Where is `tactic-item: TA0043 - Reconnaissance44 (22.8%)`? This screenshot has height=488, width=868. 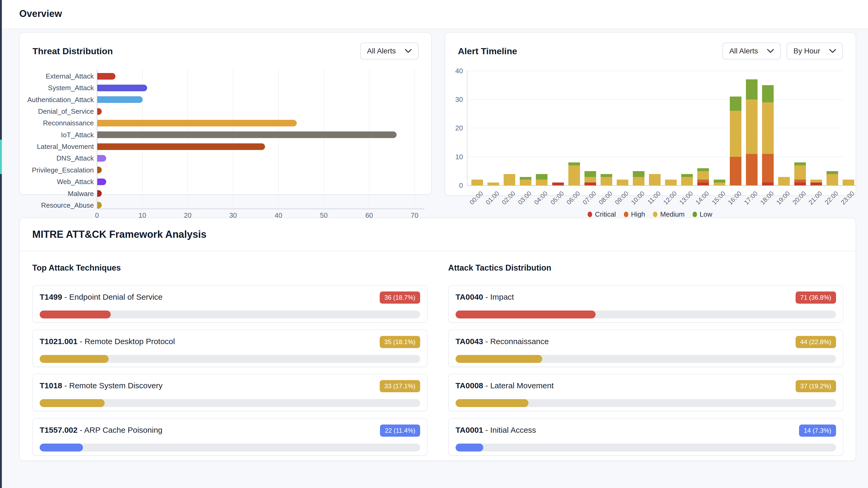 tactic-item: TA0043 - Reconnaissance44 (22.8%) is located at coordinates (646, 348).